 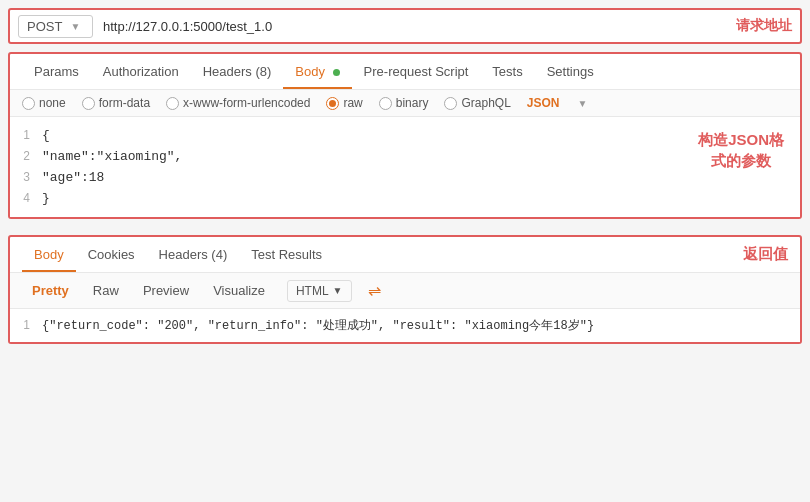 What do you see at coordinates (75, 26) in the screenshot?
I see `method-chevron-icon: ▼` at bounding box center [75, 26].